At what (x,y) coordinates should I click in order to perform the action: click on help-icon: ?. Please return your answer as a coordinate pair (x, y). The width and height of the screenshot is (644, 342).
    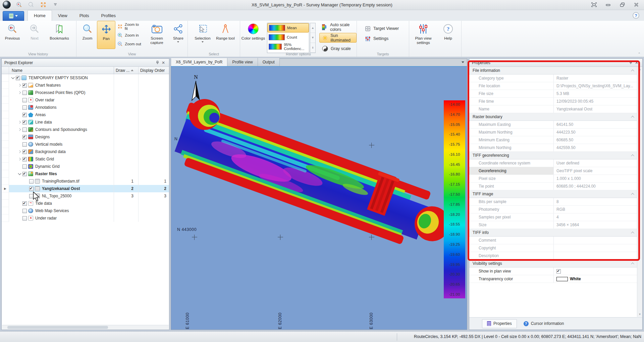
    Looking at the image, I should click on (636, 15).